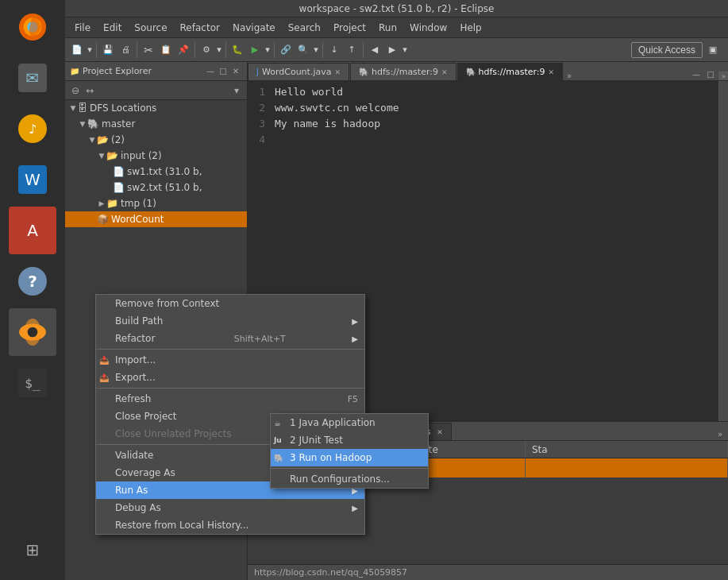 This screenshot has height=580, width=728. What do you see at coordinates (183, 50) in the screenshot?
I see `toolbar-paste: 📌` at bounding box center [183, 50].